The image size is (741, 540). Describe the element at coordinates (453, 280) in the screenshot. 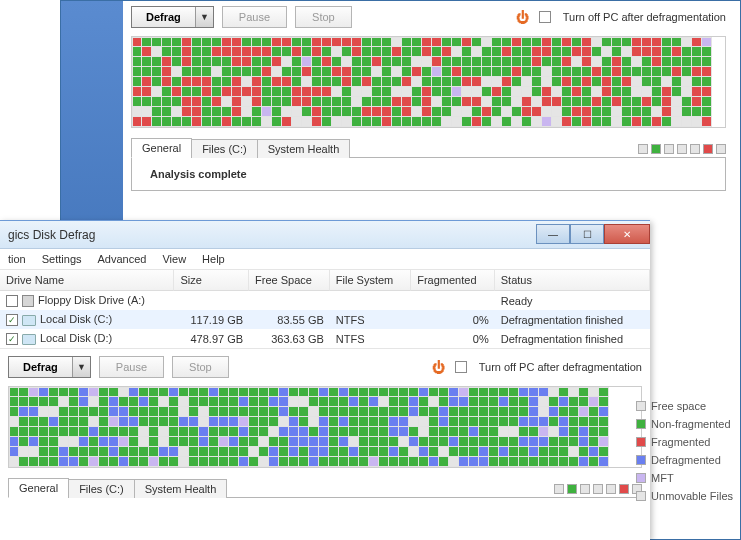

I see `column-header: Fragmented` at that location.